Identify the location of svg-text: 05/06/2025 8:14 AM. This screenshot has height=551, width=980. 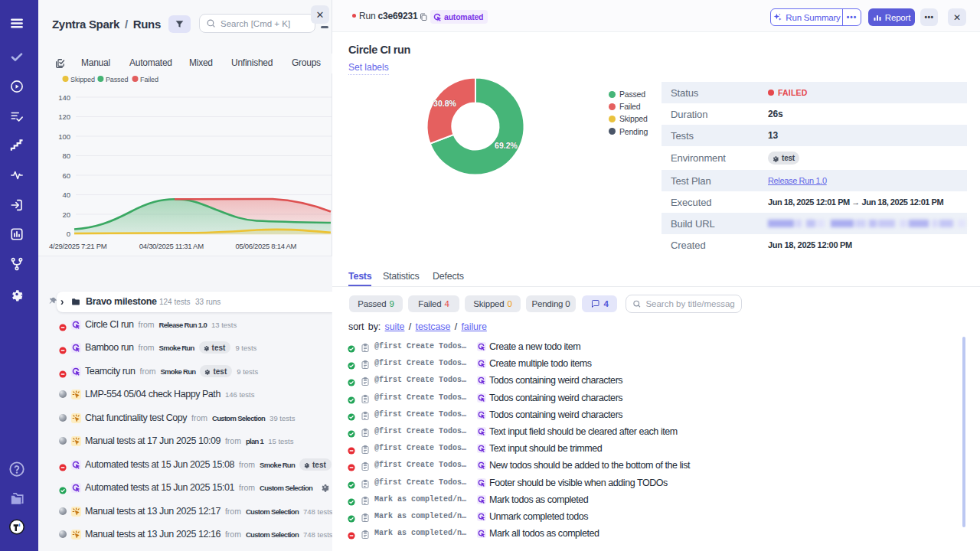
(266, 246).